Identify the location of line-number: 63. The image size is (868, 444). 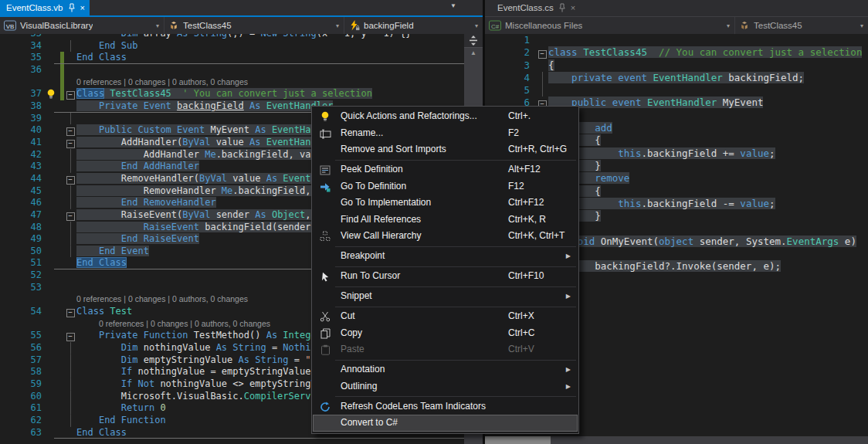
(32, 433).